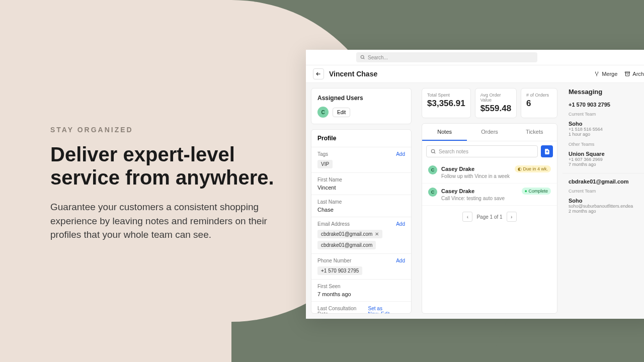 The image size is (644, 362). What do you see at coordinates (400, 154) in the screenshot?
I see `add-tag-link: Add` at bounding box center [400, 154].